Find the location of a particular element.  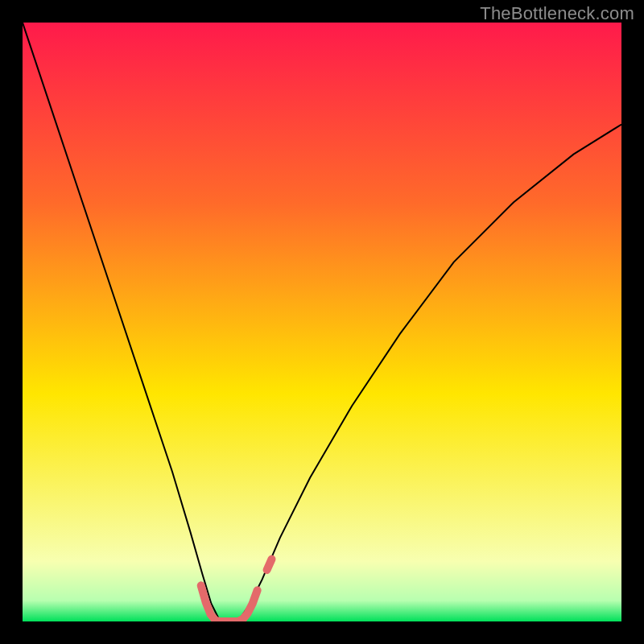

series-optimal-marker-dot is located at coordinates (270, 565).